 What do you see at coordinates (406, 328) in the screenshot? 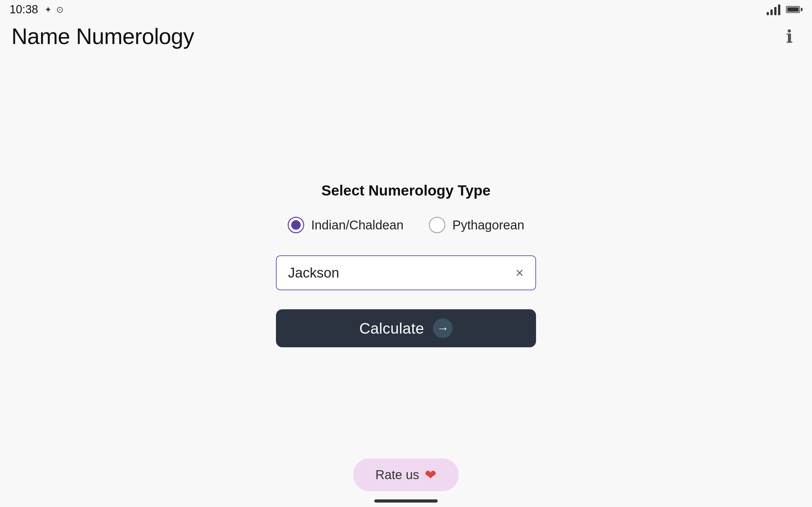
I see `calculate-button: Calculate →` at bounding box center [406, 328].